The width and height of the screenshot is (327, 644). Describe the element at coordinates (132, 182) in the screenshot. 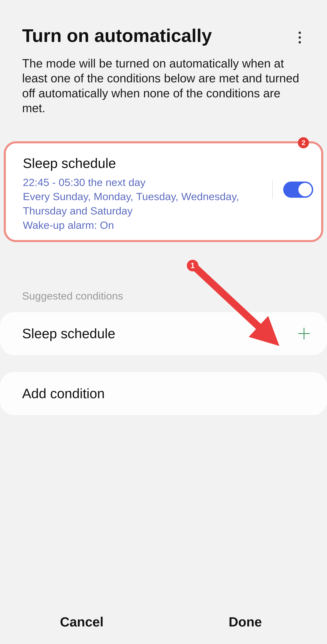

I see `condition-time-line: 22:45 - 05:30 the next day` at that location.